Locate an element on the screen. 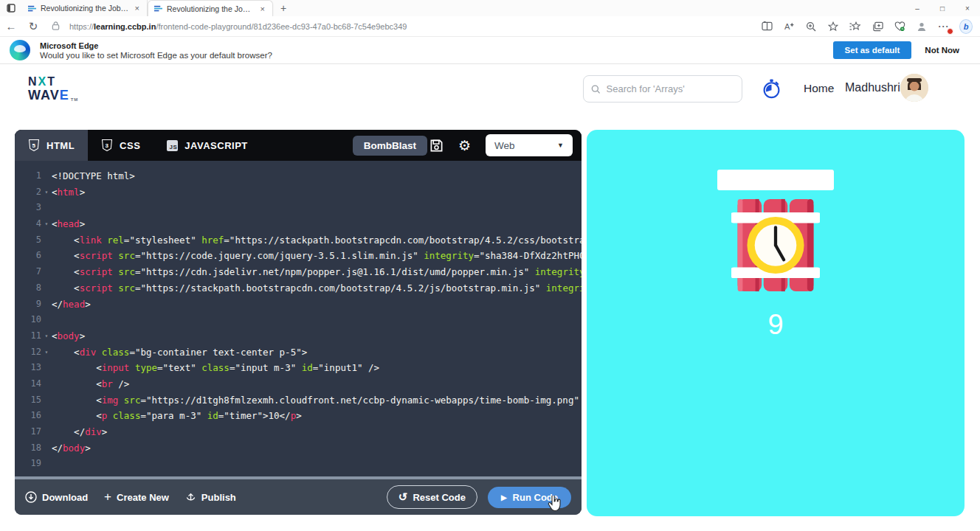 The image size is (980, 531). code-line: 1<!DOCTYPE html> is located at coordinates (298, 176).